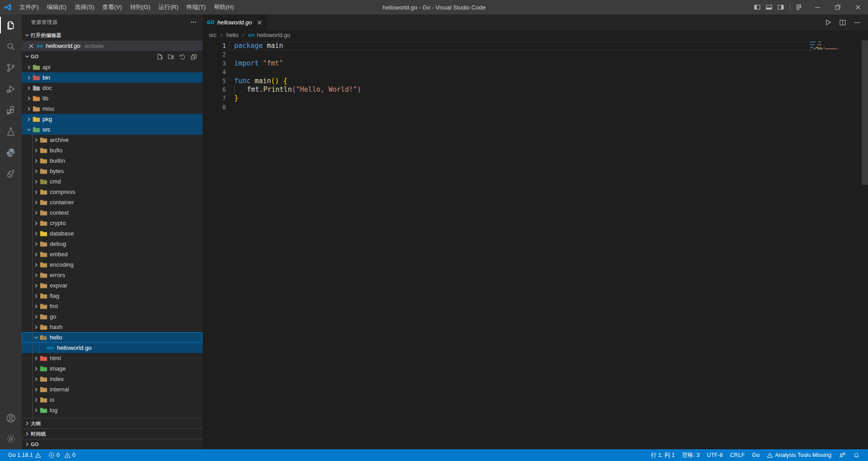 This screenshot has width=868, height=461. I want to click on close-editor-icon, so click(31, 46).